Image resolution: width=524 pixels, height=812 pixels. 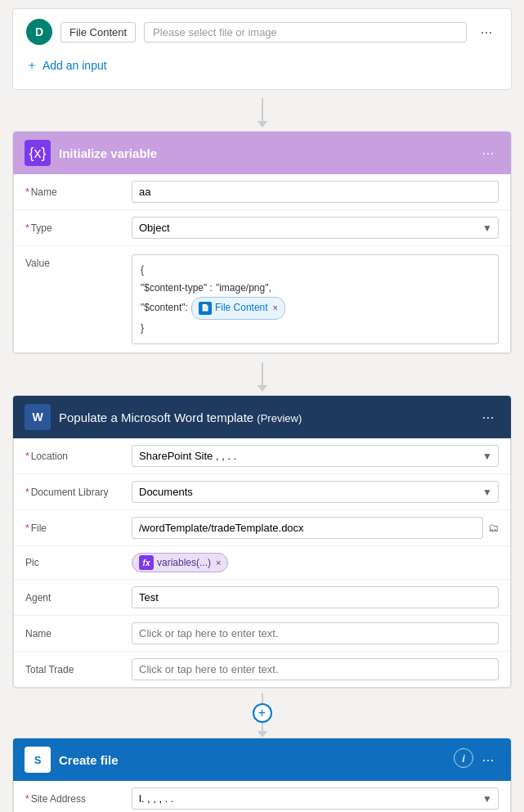 What do you see at coordinates (316, 456) in the screenshot?
I see `location-select-wrapper: SharePoint Site , , . . ▼` at bounding box center [316, 456].